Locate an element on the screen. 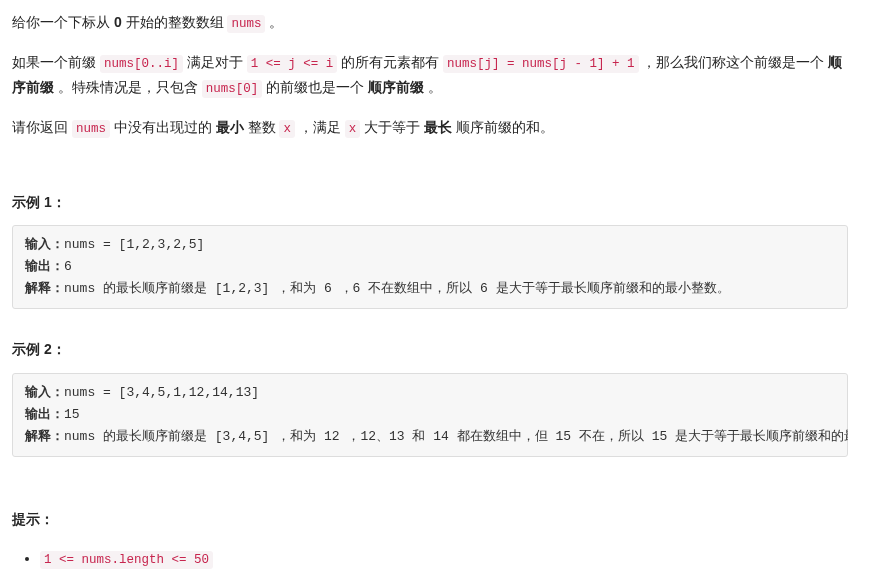 Image resolution: width=884 pixels, height=575 pixels. output-value: 15 is located at coordinates (72, 414).